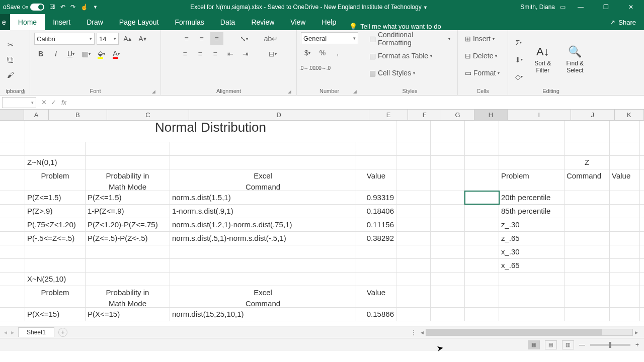 This screenshot has height=362, width=644. Describe the element at coordinates (187, 39) in the screenshot. I see `align-top-icon: ≡` at that location.